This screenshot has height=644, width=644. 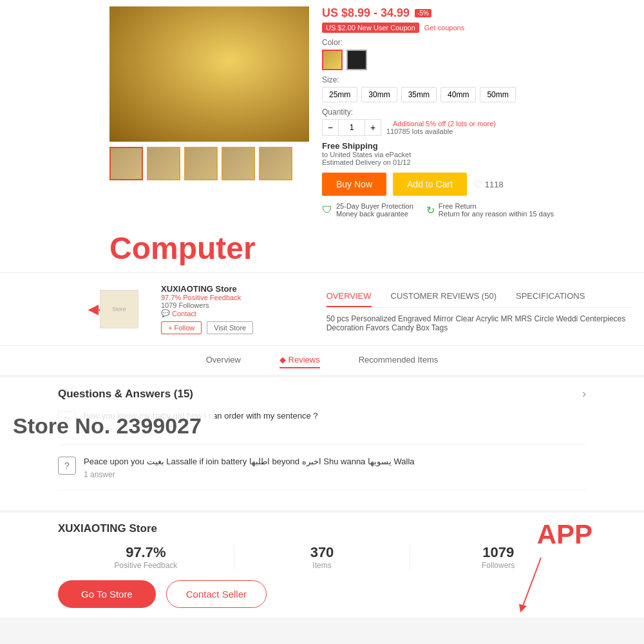 I want to click on return-icon: ↻, so click(x=430, y=210).